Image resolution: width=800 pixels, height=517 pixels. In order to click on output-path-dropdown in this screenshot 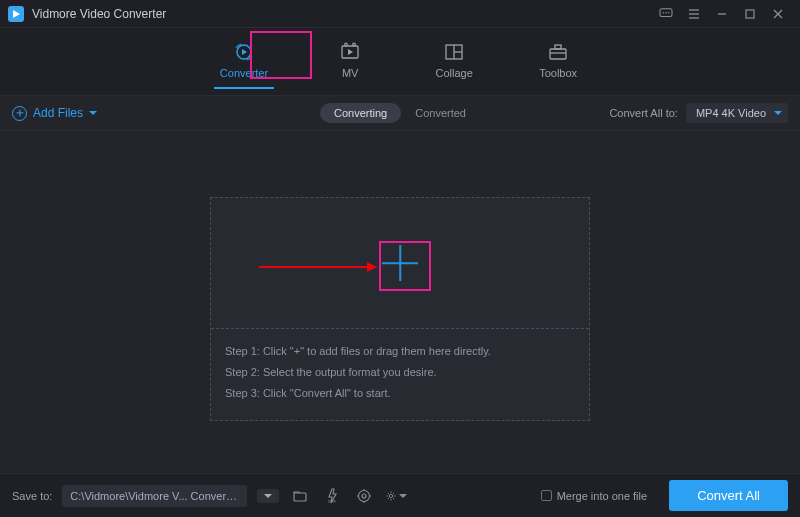, I will do `click(268, 496)`.